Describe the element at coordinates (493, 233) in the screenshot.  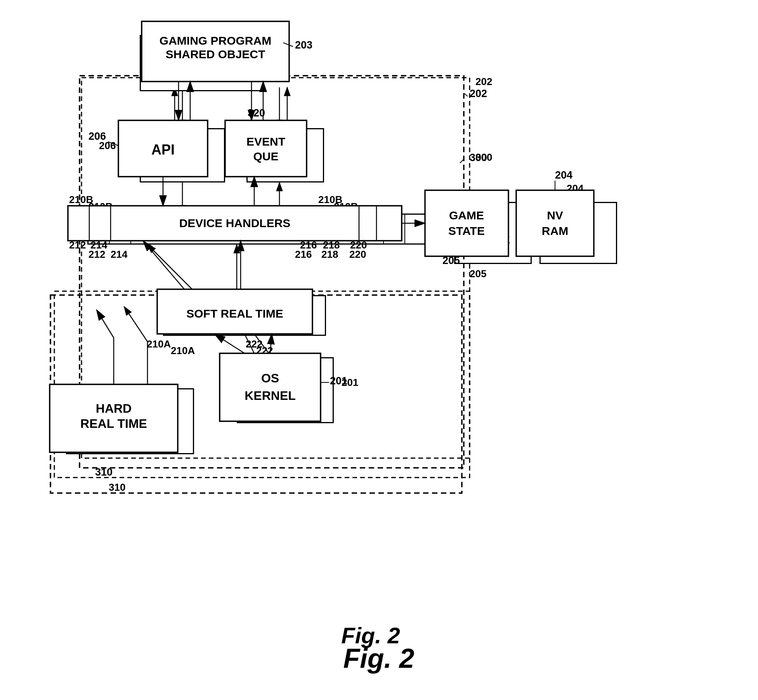
I see `game-state-box: GAME STATE` at that location.